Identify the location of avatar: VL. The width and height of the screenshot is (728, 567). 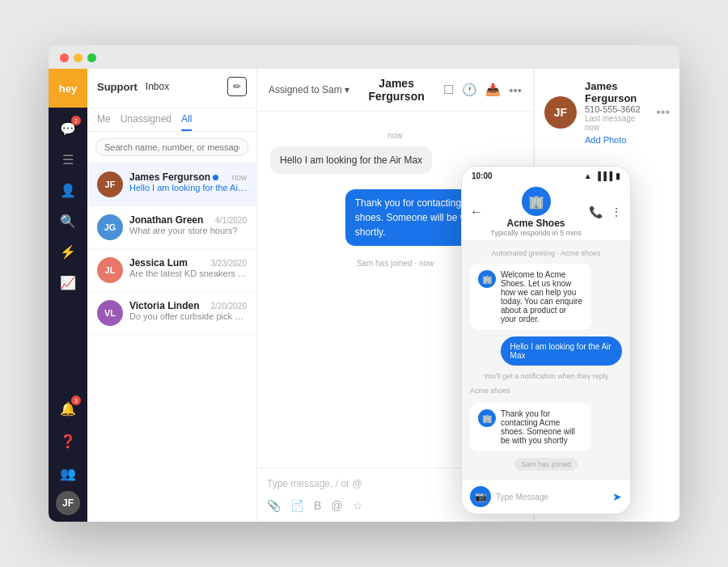
(110, 313).